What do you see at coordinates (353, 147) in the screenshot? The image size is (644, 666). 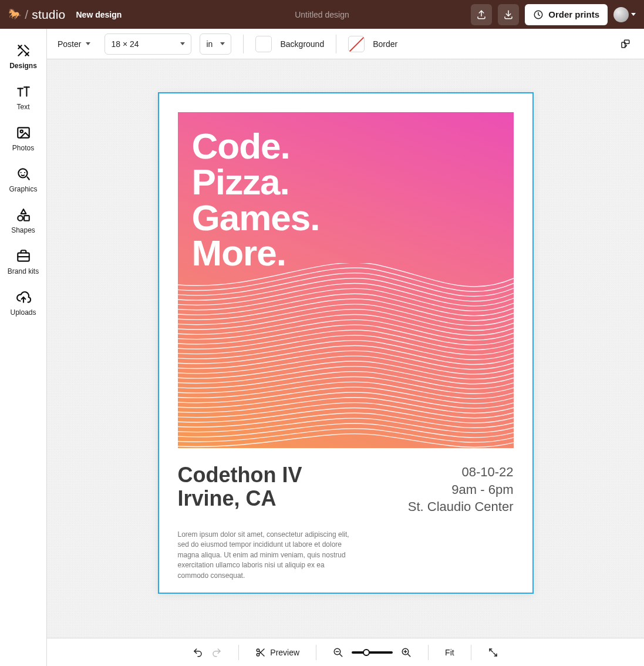 I see `headline-line: Code.` at bounding box center [353, 147].